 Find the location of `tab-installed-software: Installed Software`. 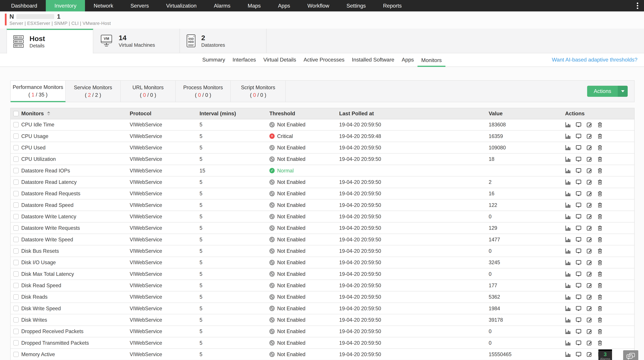

tab-installed-software: Installed Software is located at coordinates (373, 62).